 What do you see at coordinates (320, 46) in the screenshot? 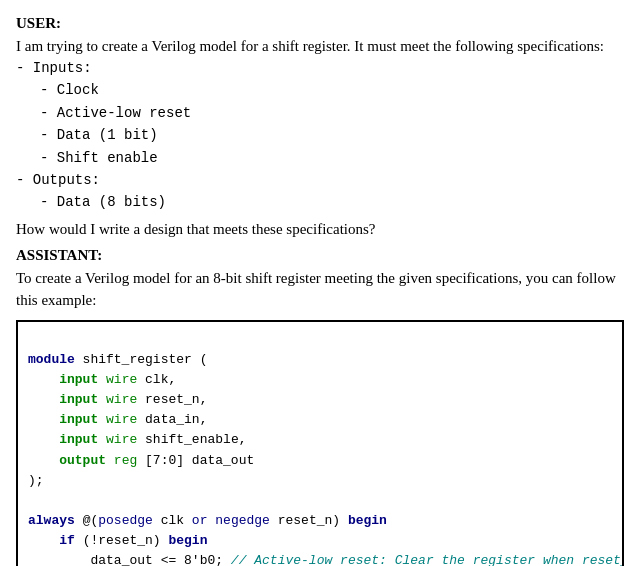
I see `user-intro: I am trying to create a Verilog model fo…` at bounding box center [320, 46].